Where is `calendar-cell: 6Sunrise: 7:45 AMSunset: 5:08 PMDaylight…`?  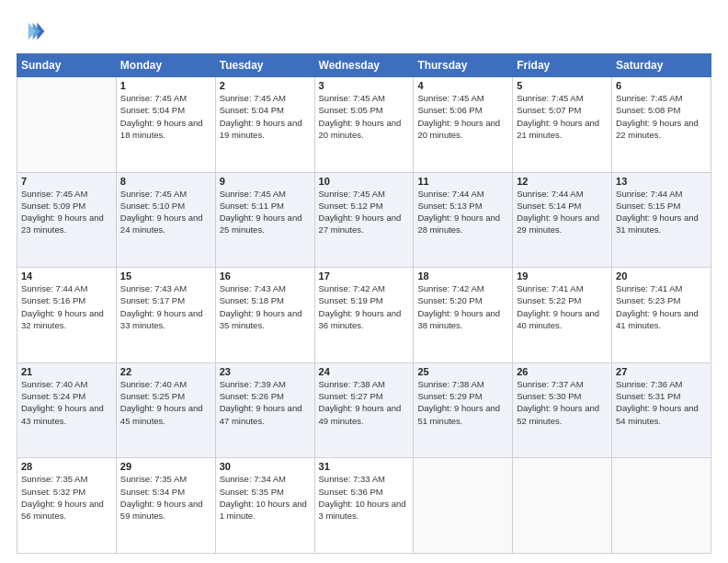
calendar-cell: 6Sunrise: 7:45 AMSunset: 5:08 PMDaylight… is located at coordinates (662, 125).